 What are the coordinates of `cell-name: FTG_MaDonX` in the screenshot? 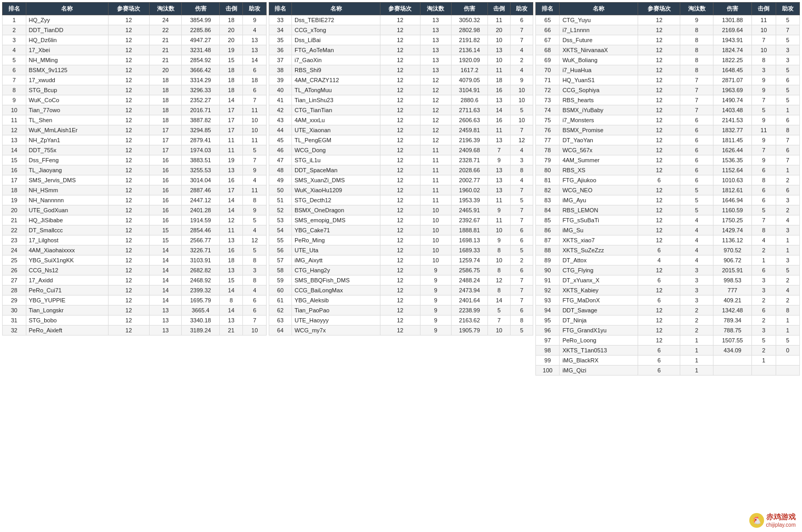 It's located at (599, 300).